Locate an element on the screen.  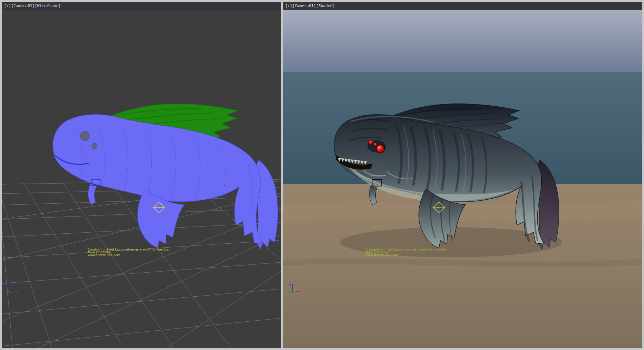
viewport-label-bar: [+] [Camera01] [Wireframe] is located at coordinates (142, 6).